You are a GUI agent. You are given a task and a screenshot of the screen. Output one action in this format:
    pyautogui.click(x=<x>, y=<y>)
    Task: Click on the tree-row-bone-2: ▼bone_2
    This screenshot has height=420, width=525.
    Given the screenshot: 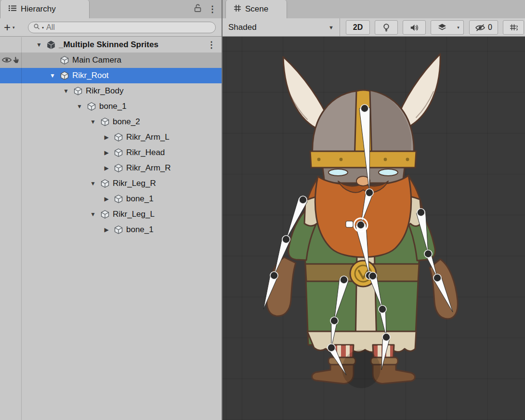 What is the action you would take?
    pyautogui.click(x=111, y=122)
    